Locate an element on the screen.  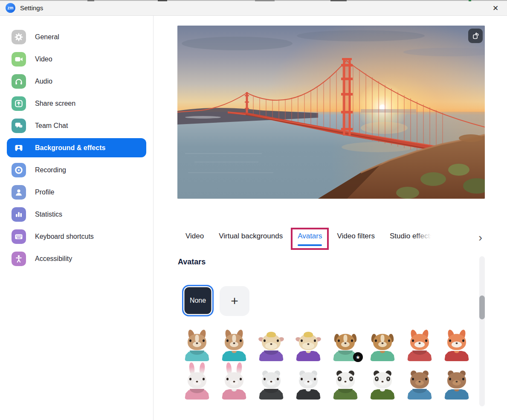
avatar-fox-hoodie-red is located at coordinates (420, 347).